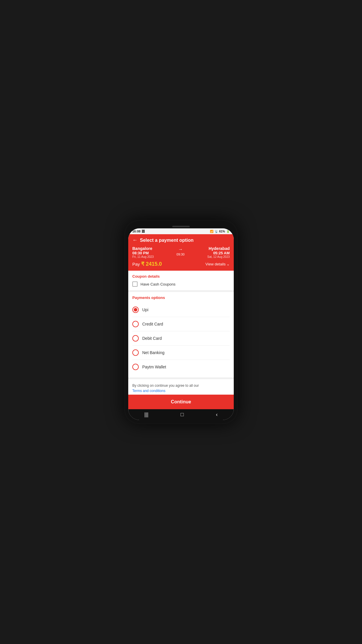 The width and height of the screenshot is (362, 644). What do you see at coordinates (181, 231) in the screenshot?
I see `status-bar: 16:08 🖼 📶 📡 61% 🔋` at bounding box center [181, 231].